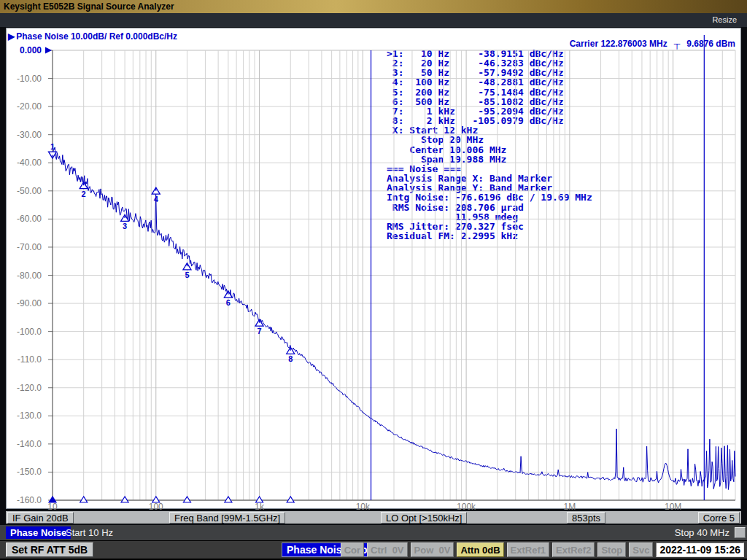  What do you see at coordinates (652, 44) in the screenshot?
I see `carrier-readout: Carrier 122.876003 MHz┬9.6876 dBm` at bounding box center [652, 44].